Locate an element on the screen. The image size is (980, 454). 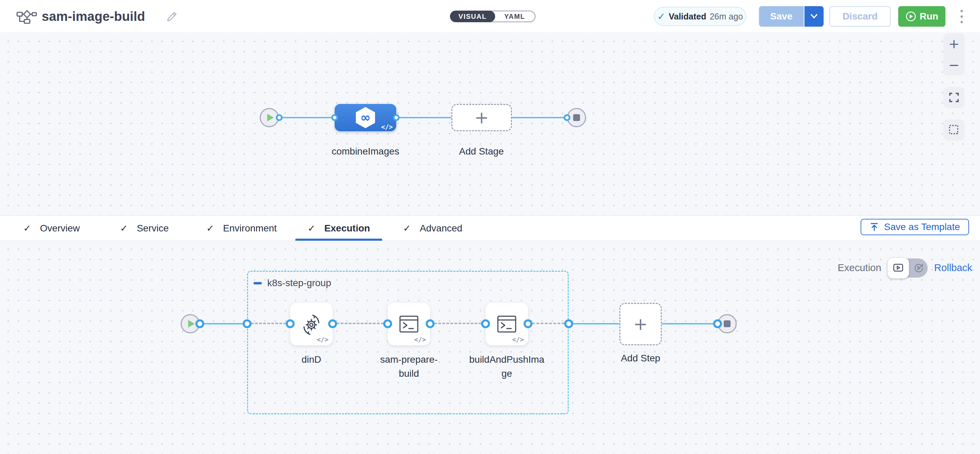
edge-dind-to-samprepare is located at coordinates (360, 323).